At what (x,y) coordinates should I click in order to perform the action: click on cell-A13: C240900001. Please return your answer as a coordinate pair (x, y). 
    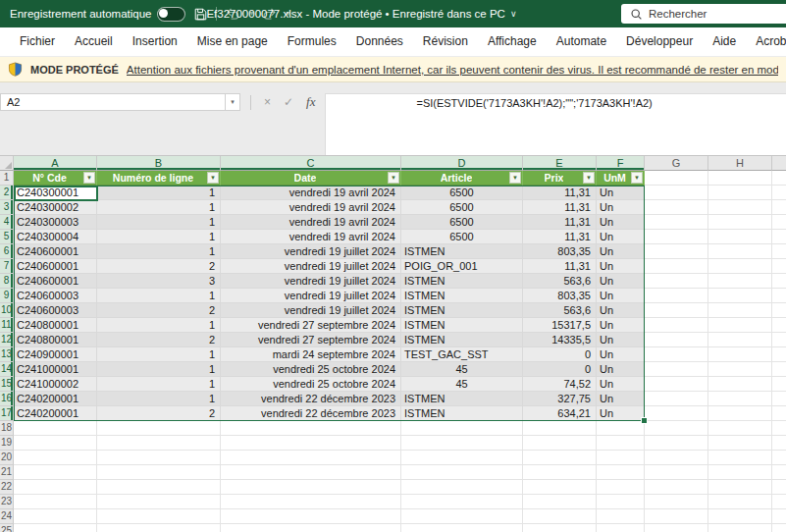
    Looking at the image, I should click on (55, 355).